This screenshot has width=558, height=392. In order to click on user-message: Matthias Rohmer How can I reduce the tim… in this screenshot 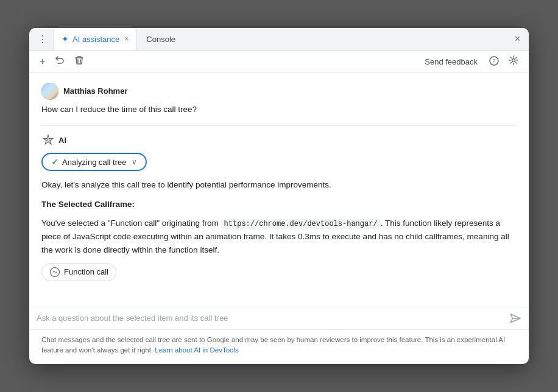, I will do `click(279, 99)`.